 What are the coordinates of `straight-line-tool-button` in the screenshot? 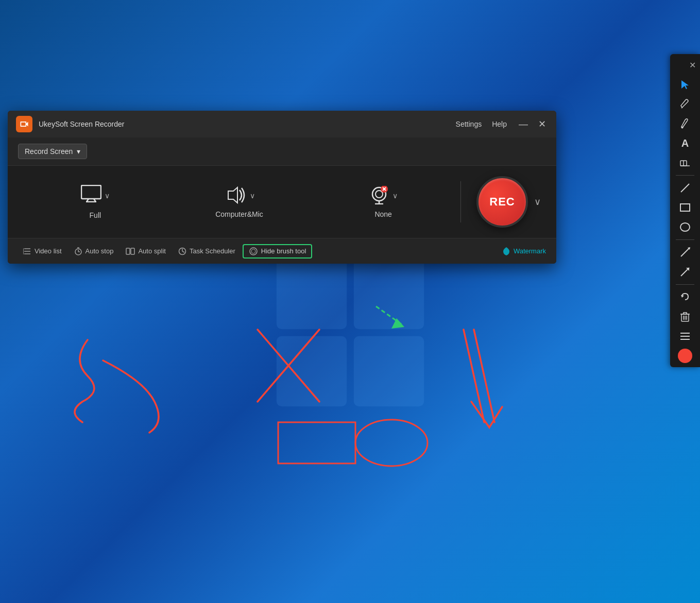 It's located at (685, 252).